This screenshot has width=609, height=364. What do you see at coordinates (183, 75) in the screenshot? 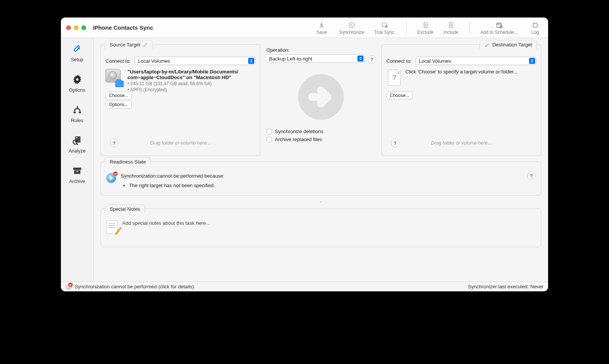
I see `source-path: "Users/laptop-by-m/Library/Mobile Docume…` at bounding box center [183, 75].